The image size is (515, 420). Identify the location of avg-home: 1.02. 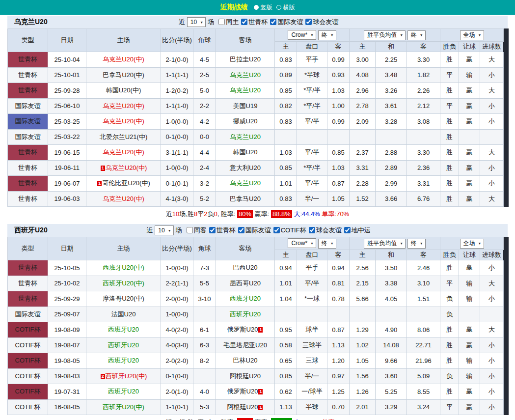
(362, 345).